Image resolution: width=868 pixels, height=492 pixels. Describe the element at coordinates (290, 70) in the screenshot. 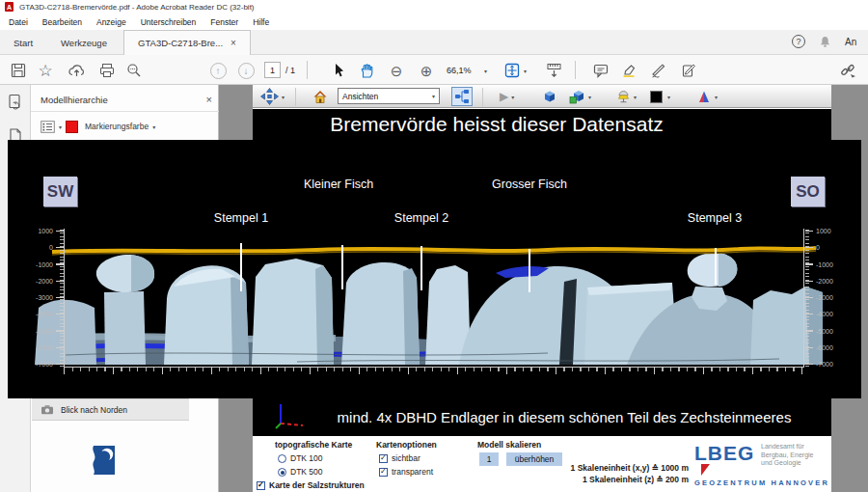

I see `page-count-label: / 1` at that location.